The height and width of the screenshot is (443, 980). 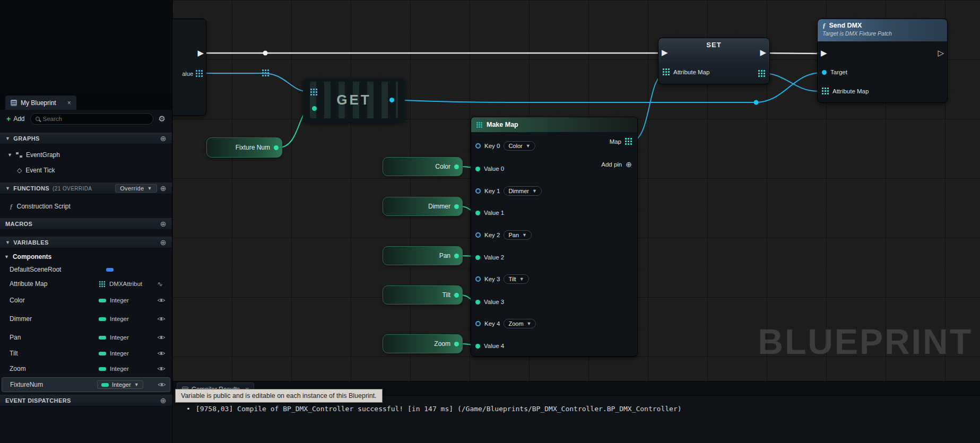 What do you see at coordinates (86, 138) in the screenshot?
I see `section-graphs: ▼ GRAPHS ⊕` at bounding box center [86, 138].